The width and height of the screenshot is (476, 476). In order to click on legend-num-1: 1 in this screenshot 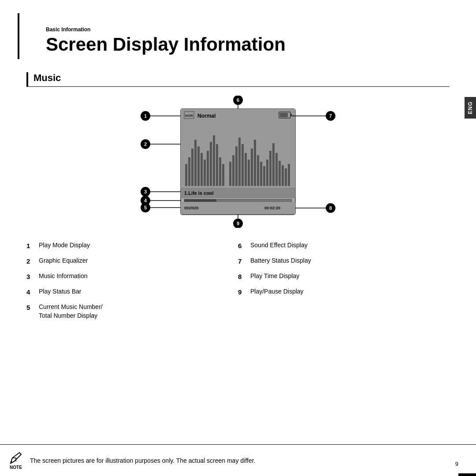, I will do `click(33, 246)`.